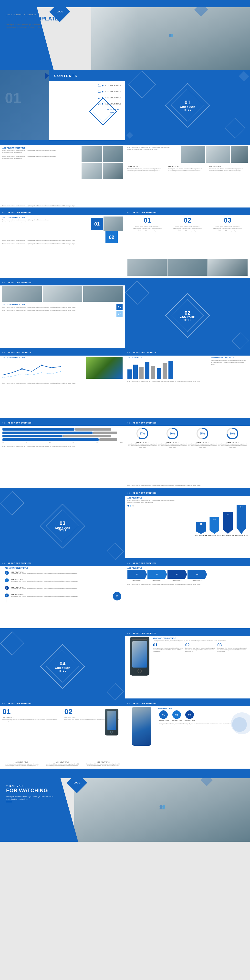 The image size is (250, 980). Describe the element at coordinates (188, 279) in the screenshot. I see `about-4-bottom-bar` at that location.